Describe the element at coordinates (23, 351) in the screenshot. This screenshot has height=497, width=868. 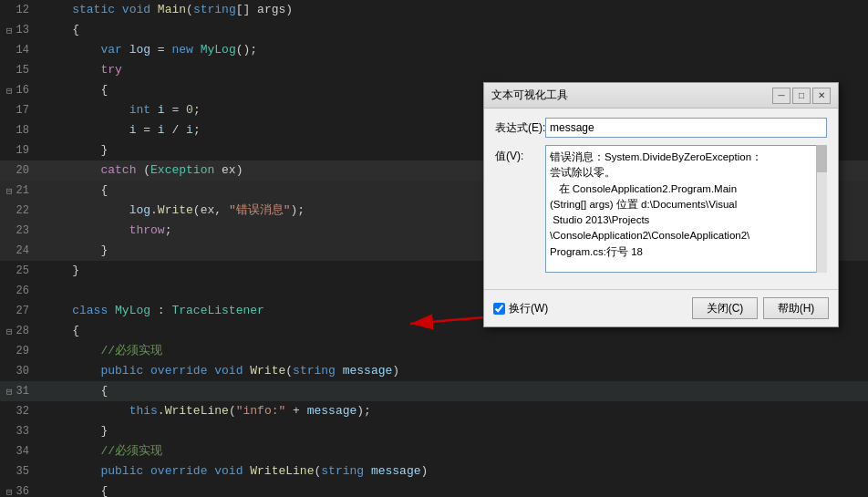
I see `line-num-text: 29` at that location.